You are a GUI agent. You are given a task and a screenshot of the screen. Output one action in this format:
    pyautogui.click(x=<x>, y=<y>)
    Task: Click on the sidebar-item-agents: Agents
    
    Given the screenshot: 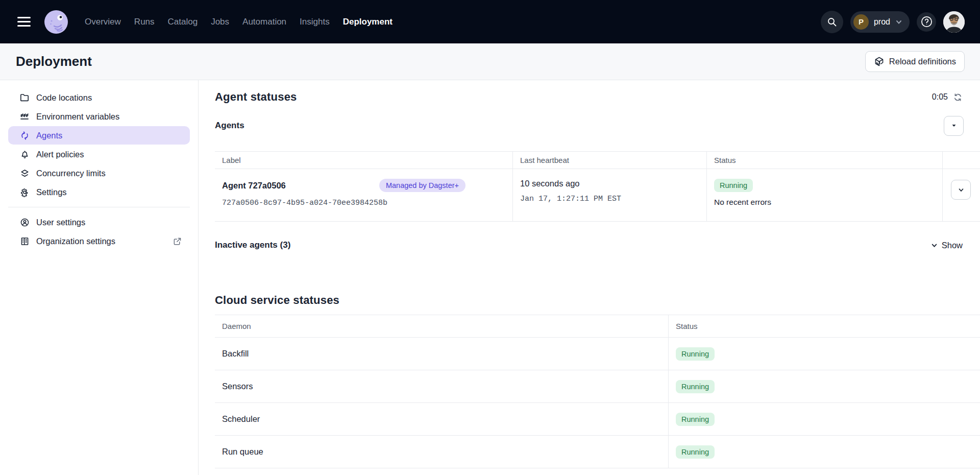 What is the action you would take?
    pyautogui.click(x=99, y=135)
    